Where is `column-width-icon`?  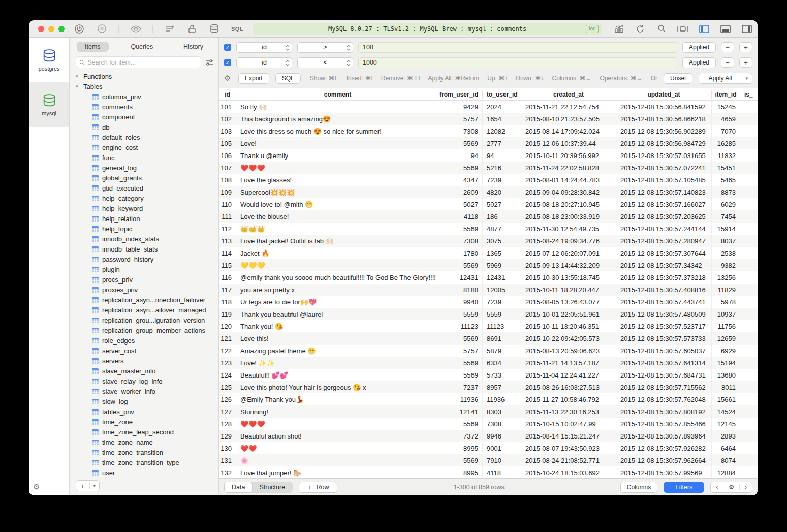 column-width-icon is located at coordinates (683, 29).